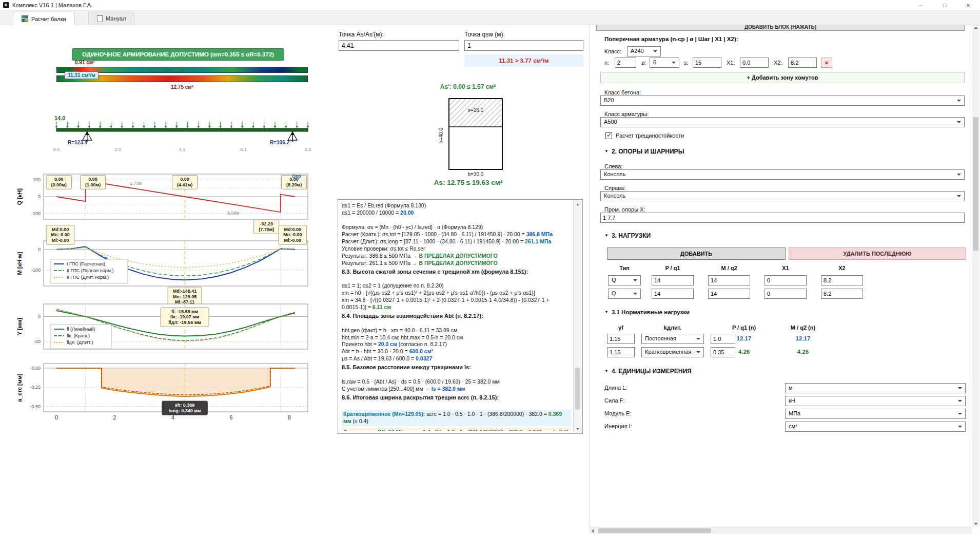  I want to click on section-height-label: h=40.0, so click(441, 136).